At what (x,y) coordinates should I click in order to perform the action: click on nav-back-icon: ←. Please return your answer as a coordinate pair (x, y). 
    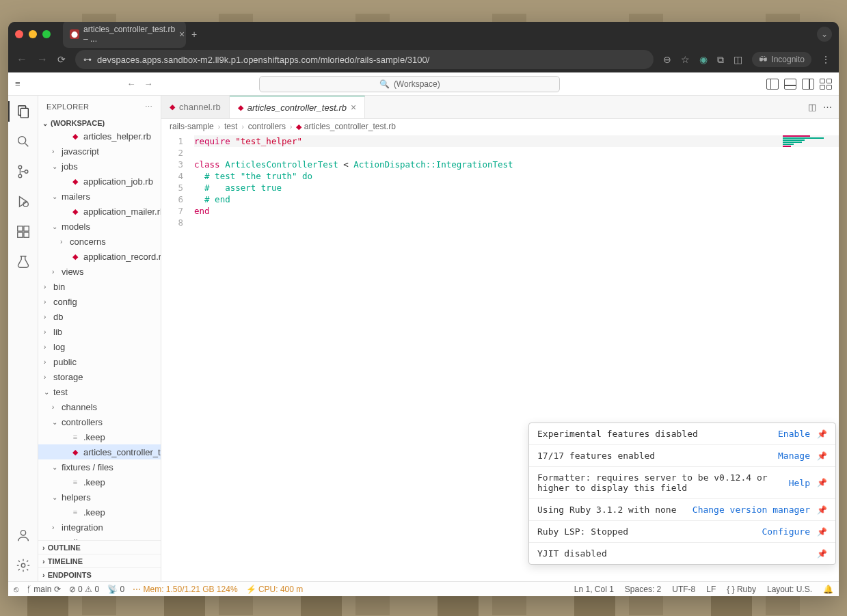
    Looking at the image, I should click on (131, 83).